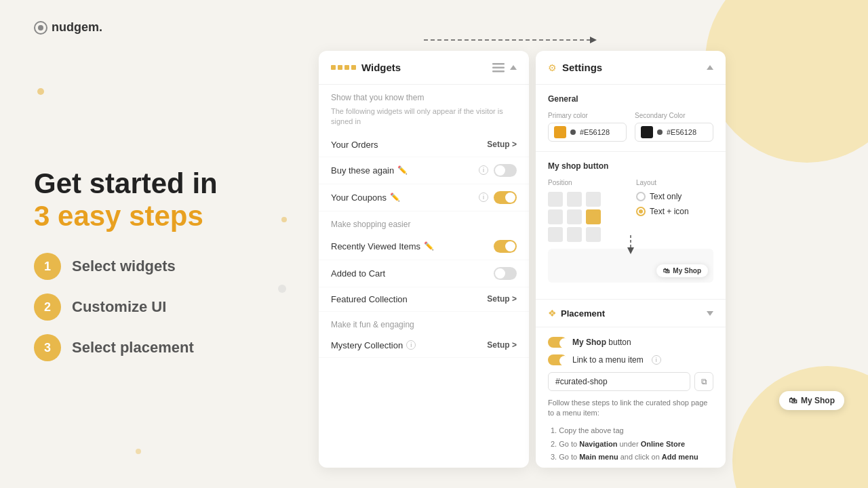 The image size is (868, 488). I want to click on general-title: General, so click(631, 99).